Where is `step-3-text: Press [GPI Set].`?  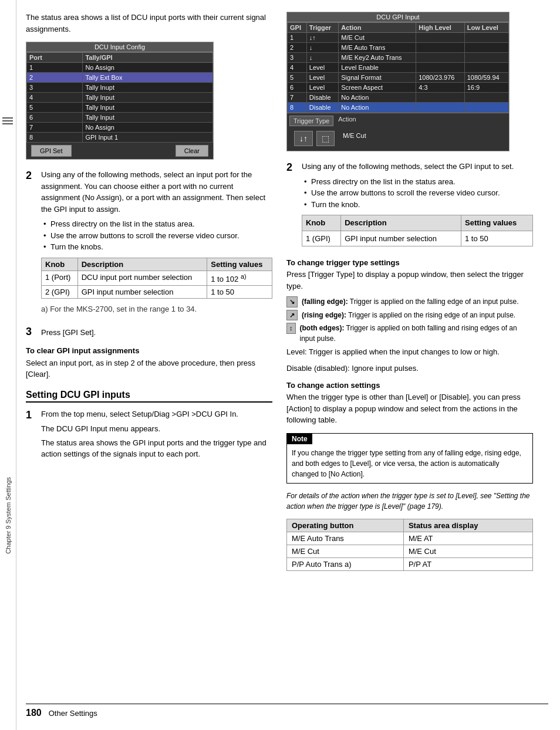 step-3-text: Press [GPI Set]. is located at coordinates (68, 332).